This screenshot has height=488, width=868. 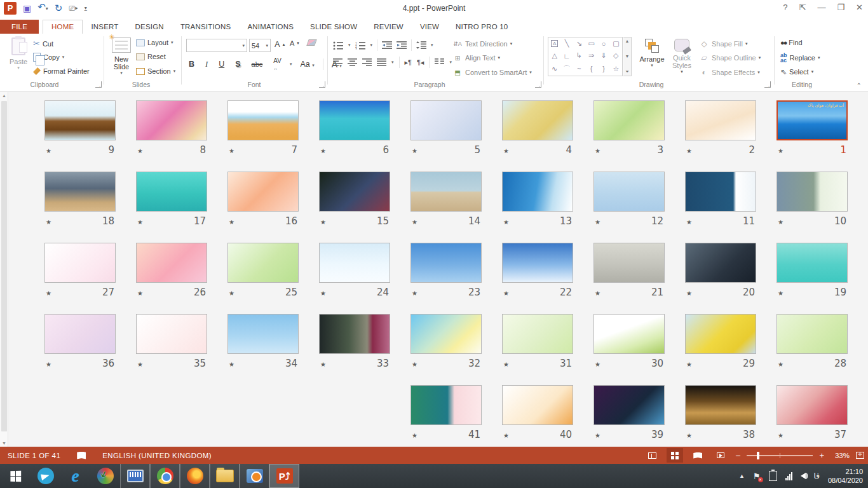 I want to click on fit-slide-to-window-icon, so click(x=860, y=455).